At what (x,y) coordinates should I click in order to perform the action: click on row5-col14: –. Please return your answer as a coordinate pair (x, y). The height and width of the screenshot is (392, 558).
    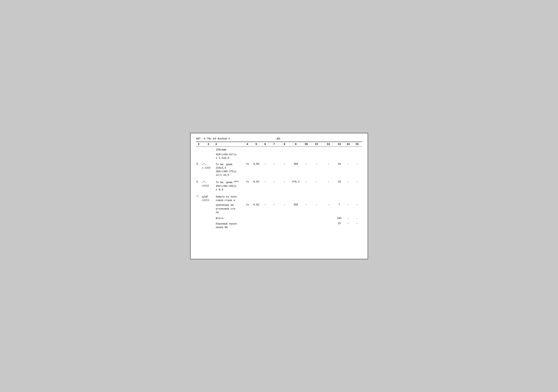
    Looking at the image, I should click on (348, 164).